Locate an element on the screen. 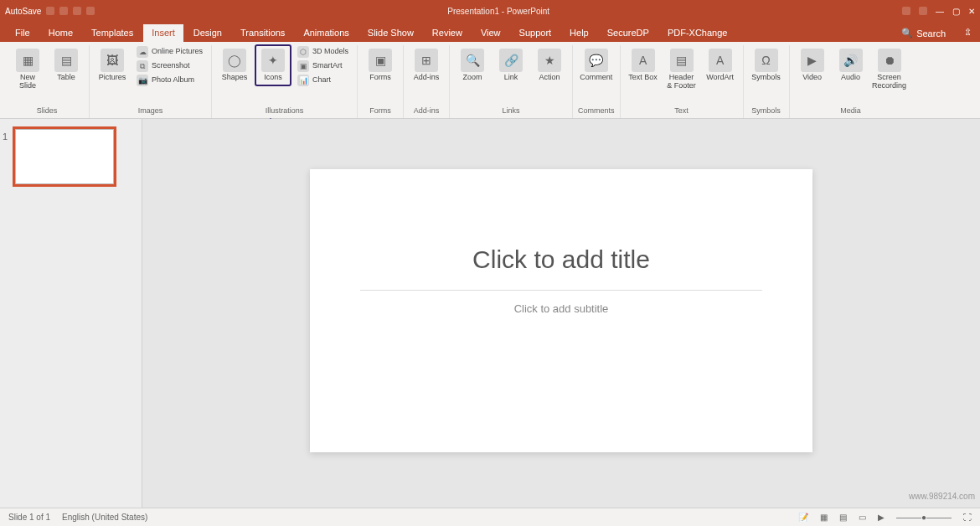 Image resolution: width=980 pixels, height=526 pixels. link-icon: 🔗 is located at coordinates (511, 60).